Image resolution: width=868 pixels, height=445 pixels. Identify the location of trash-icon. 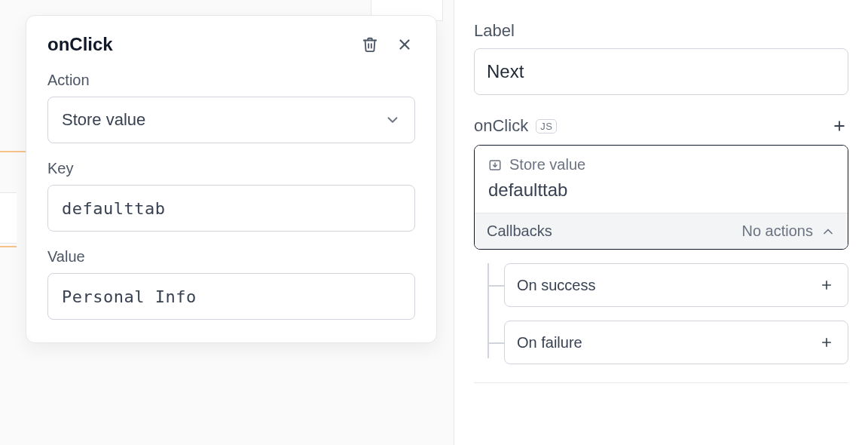
(370, 44).